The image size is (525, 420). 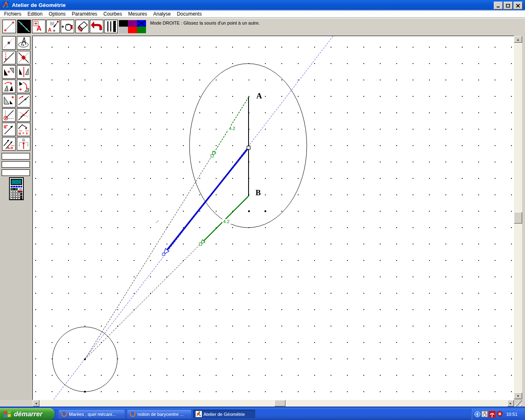 What do you see at coordinates (16, 189) in the screenshot?
I see `calculator-icon` at bounding box center [16, 189].